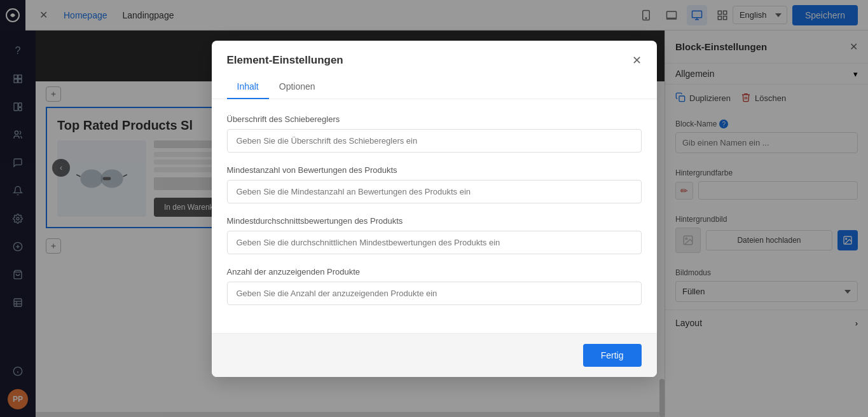 The image size is (868, 417). I want to click on modal-field-1: Mindestanzahl von Bewertungen des Produk…, so click(434, 184).